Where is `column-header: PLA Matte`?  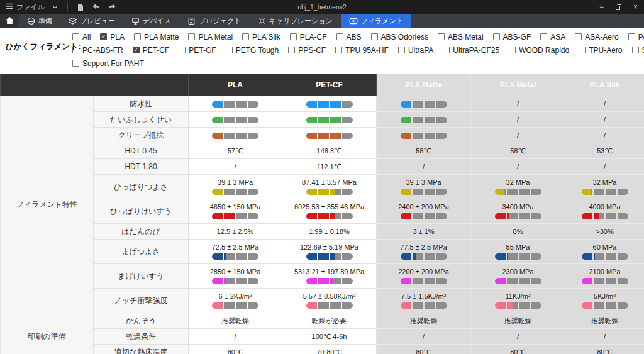
column-header: PLA Matte is located at coordinates (424, 86).